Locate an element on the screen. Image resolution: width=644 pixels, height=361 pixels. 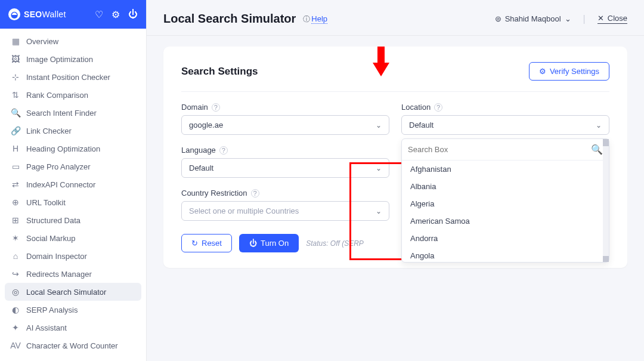
location-label: Location? is located at coordinates (506, 107).